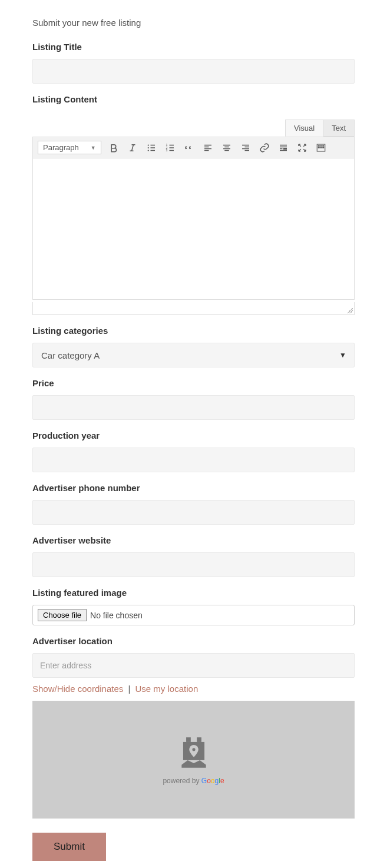 The height and width of the screenshot is (868, 387). Describe the element at coordinates (339, 128) in the screenshot. I see `editor-tab-text: Text` at that location.